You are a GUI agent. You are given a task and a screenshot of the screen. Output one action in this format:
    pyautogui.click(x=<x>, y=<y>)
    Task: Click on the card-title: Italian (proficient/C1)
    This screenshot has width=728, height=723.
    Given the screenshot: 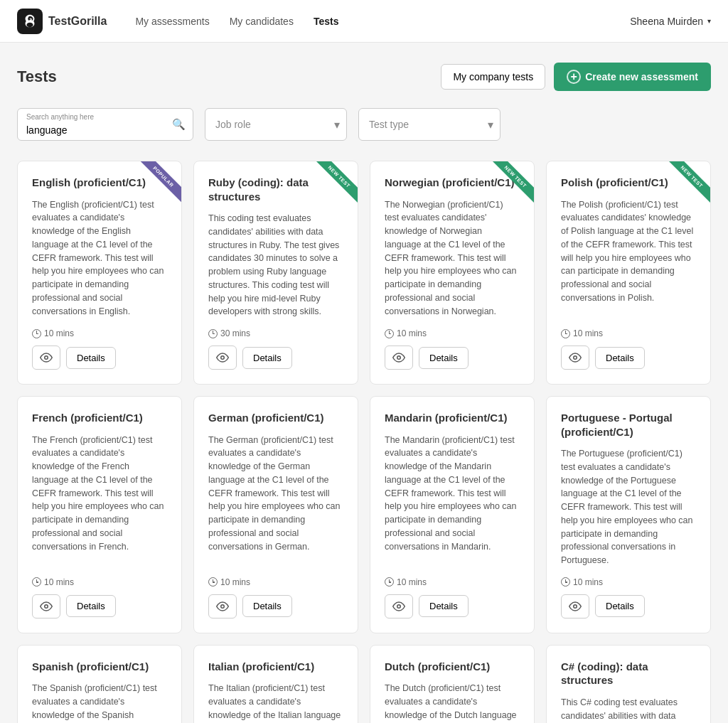 What is the action you would take?
    pyautogui.click(x=276, y=667)
    